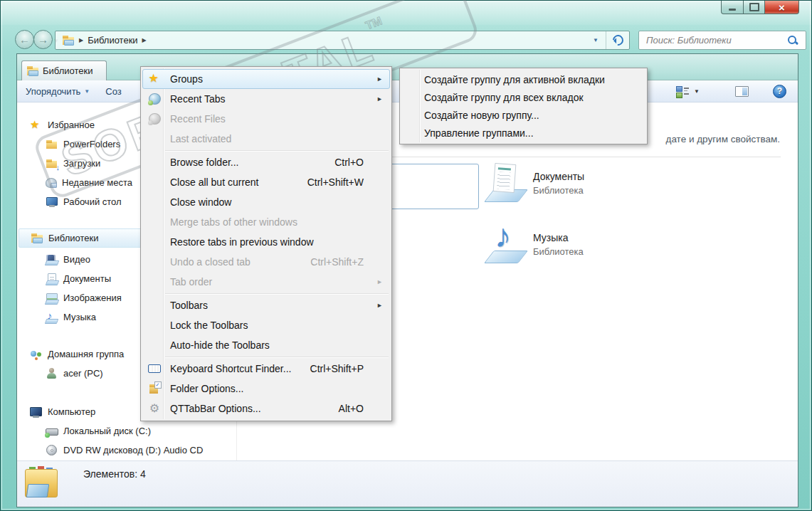 Image resolution: width=812 pixels, height=511 pixels. What do you see at coordinates (116, 91) in the screenshot?
I see `new-library-button: Соз` at bounding box center [116, 91].